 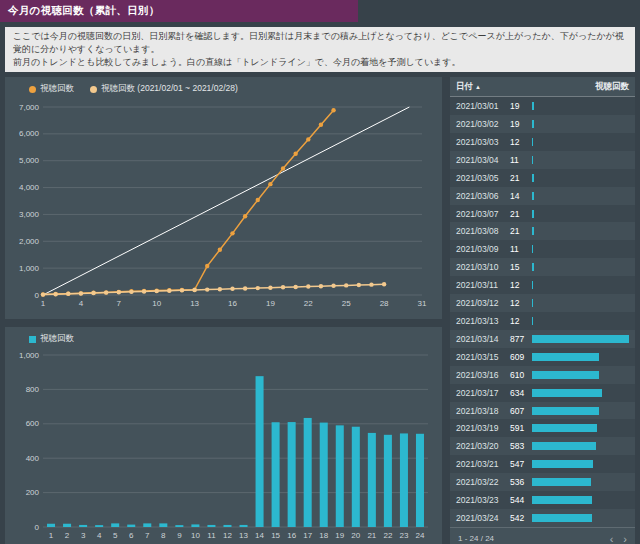 What do you see at coordinates (224, 339) in the screenshot?
I see `bar-chart-legend: 視聴回数` at bounding box center [224, 339].